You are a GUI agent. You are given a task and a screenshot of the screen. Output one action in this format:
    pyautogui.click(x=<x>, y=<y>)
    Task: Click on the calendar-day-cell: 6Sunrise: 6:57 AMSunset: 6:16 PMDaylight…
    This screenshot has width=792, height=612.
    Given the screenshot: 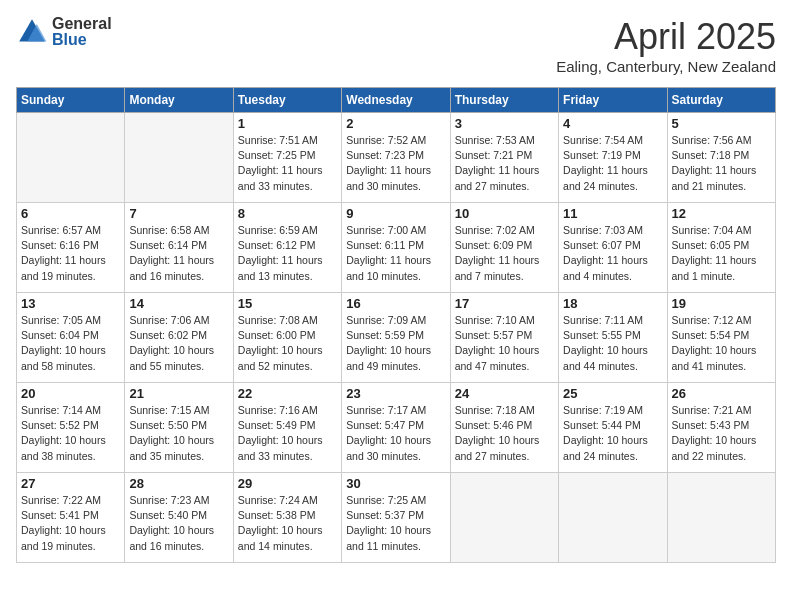 What is the action you would take?
    pyautogui.click(x=71, y=248)
    